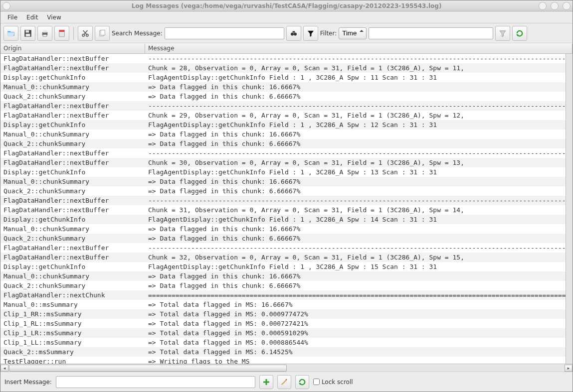  Describe the element at coordinates (283, 360) in the screenshot. I see `table-row: TestFlagger::run=> Writing flags to the …` at that location.